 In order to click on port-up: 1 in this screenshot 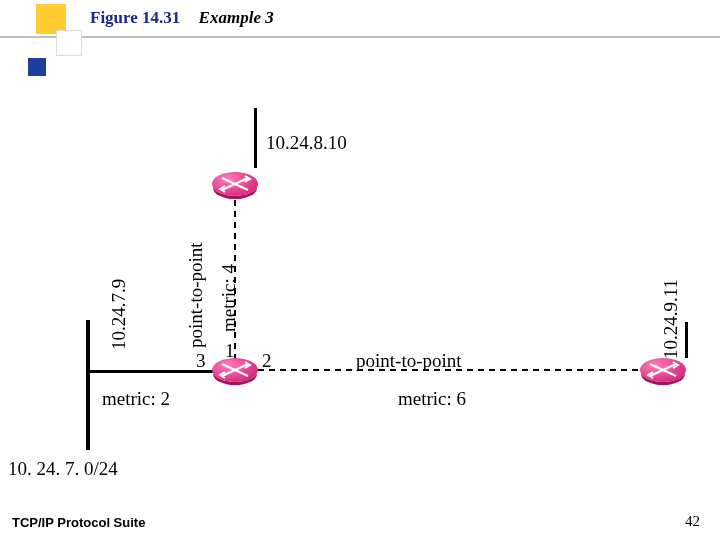, I will do `click(230, 351)`.